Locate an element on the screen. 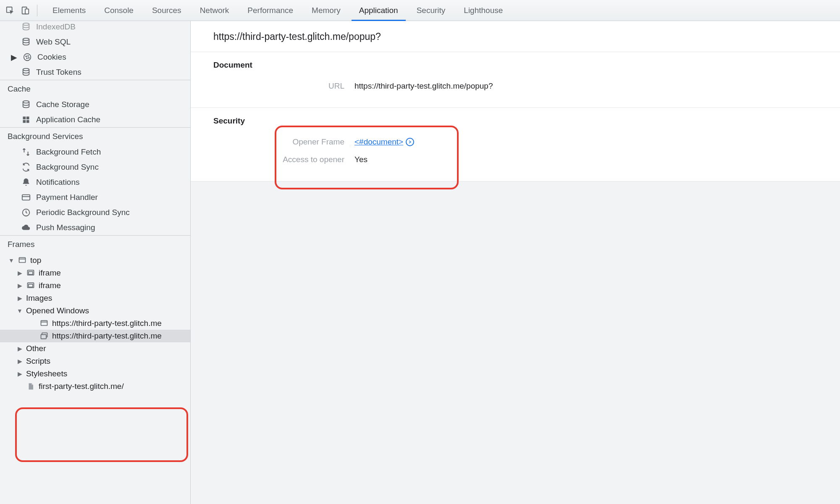  tab-elements: Elements is located at coordinates (69, 10).